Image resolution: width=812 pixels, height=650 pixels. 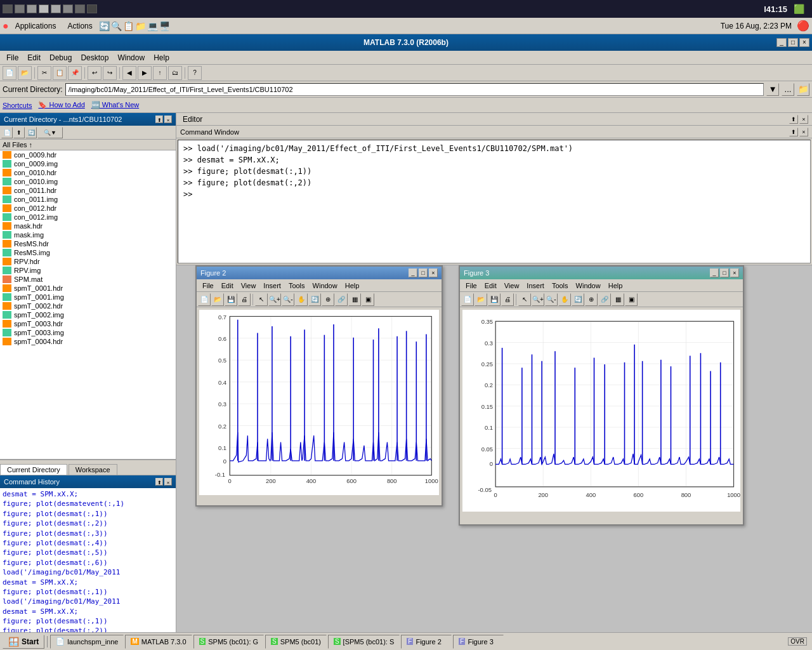 I want to click on taskbar-item-spm5-1: S SPM5 (bc01): G, so click(x=229, y=642).